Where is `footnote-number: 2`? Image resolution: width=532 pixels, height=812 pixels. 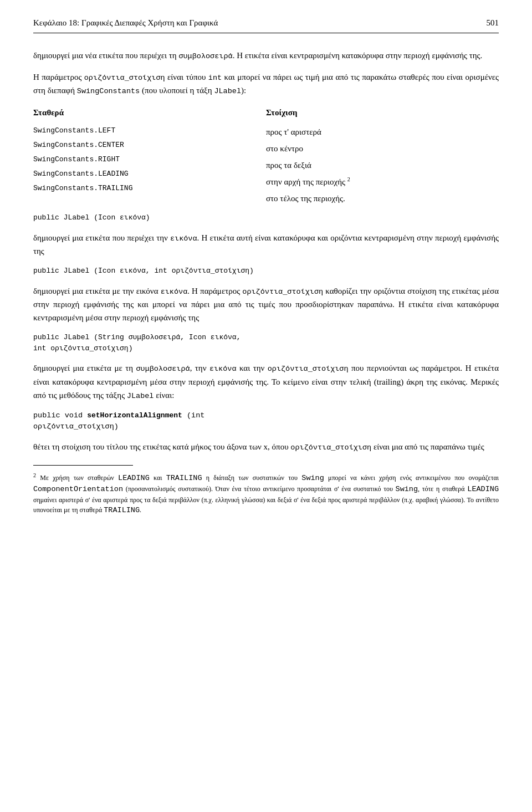
footnote-number: 2 is located at coordinates (34, 476).